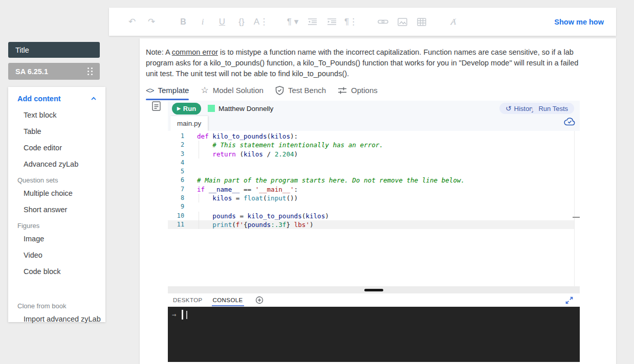  I want to click on line-number: 9, so click(180, 207).